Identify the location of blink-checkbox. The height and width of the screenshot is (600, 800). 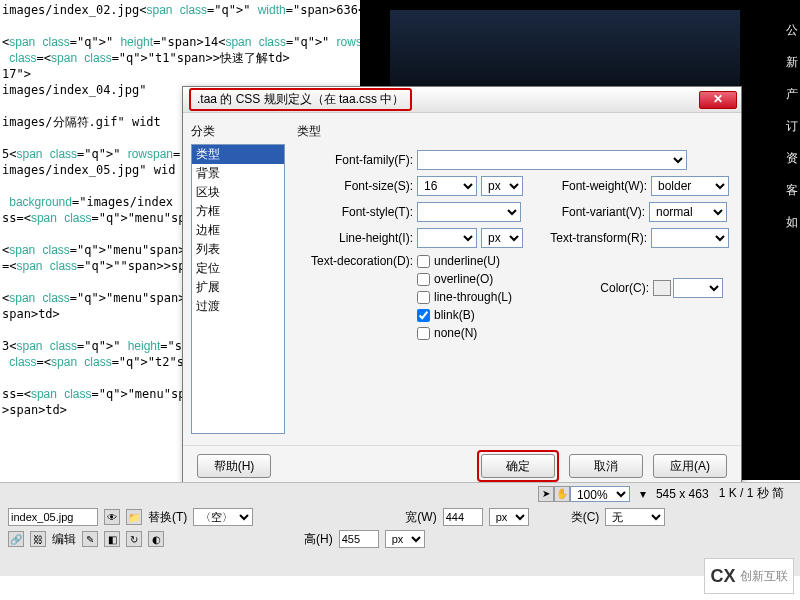
(424, 316).